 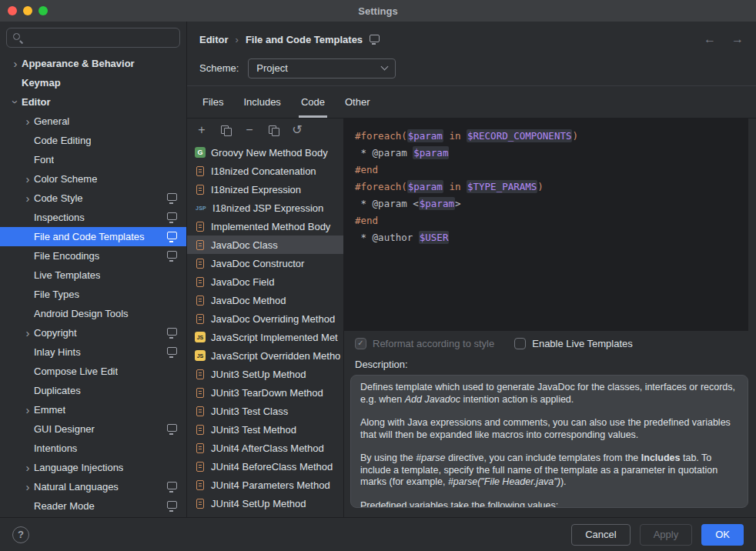 I want to click on scheme-label: Scheme:, so click(x=219, y=68).